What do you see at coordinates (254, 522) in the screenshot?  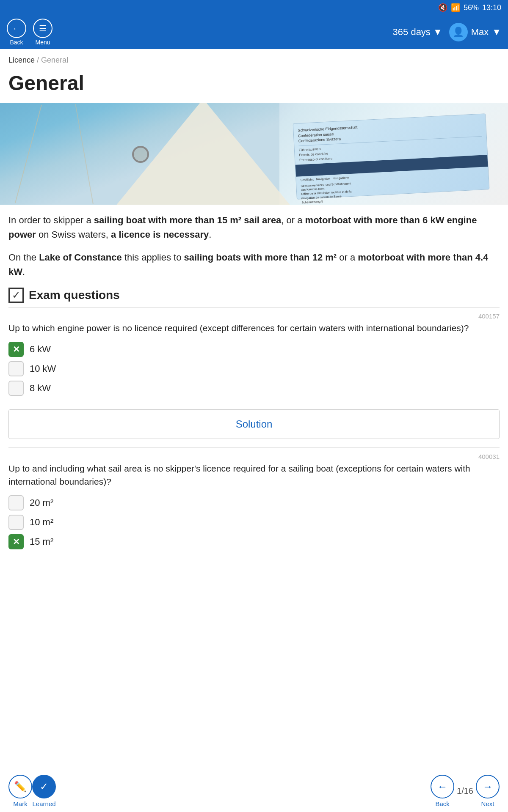 I see `question-2-answers: 20 m² 10 m² 15 m²` at bounding box center [254, 522].